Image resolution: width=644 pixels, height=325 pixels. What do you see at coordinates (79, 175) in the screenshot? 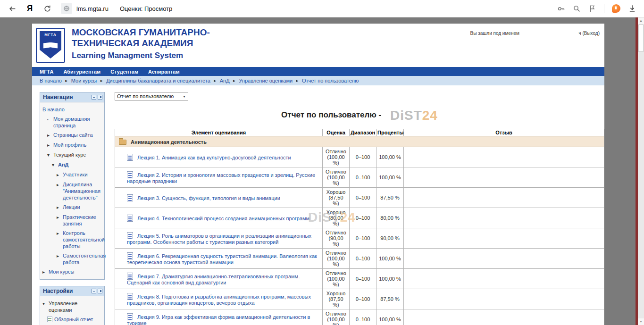
I see `sidebar-item: Участники` at bounding box center [79, 175].